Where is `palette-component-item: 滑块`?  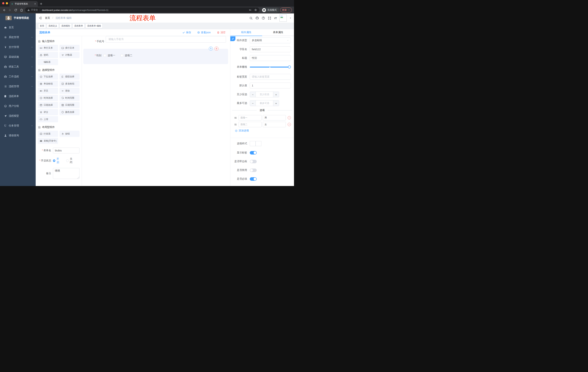
palette-component-item: 滑块 is located at coordinates (70, 91).